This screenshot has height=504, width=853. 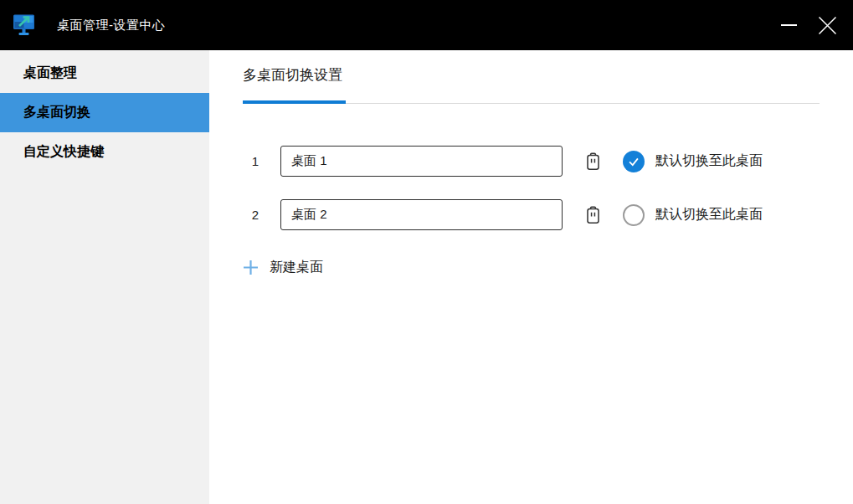 What do you see at coordinates (105, 112) in the screenshot?
I see `sidebar-item-multi-desktop-switch: 多桌面切换` at bounding box center [105, 112].